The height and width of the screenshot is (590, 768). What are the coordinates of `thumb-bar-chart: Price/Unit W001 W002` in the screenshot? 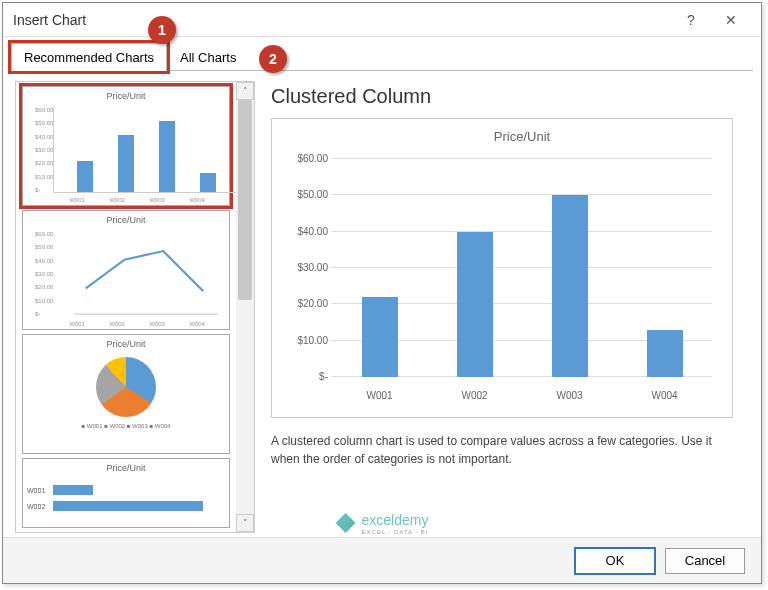 It's located at (126, 493).